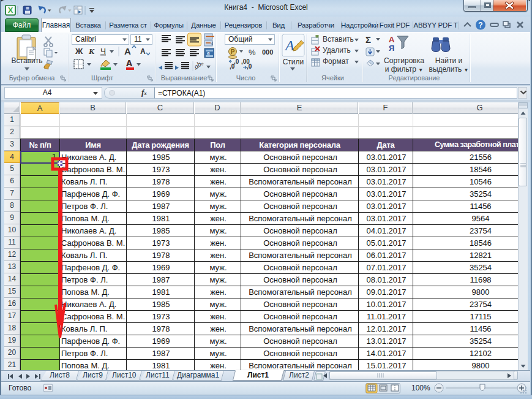  I want to click on svg-text: 000, so click(268, 52).